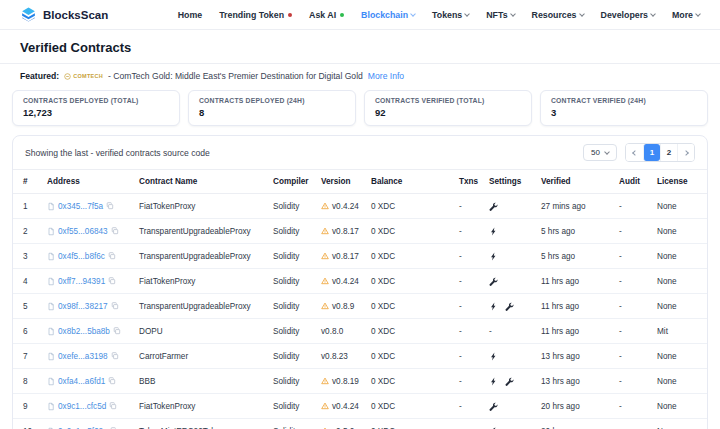 This screenshot has width=720, height=429. What do you see at coordinates (450, 15) in the screenshot?
I see `nav-item-tokens: Tokens` at bounding box center [450, 15].